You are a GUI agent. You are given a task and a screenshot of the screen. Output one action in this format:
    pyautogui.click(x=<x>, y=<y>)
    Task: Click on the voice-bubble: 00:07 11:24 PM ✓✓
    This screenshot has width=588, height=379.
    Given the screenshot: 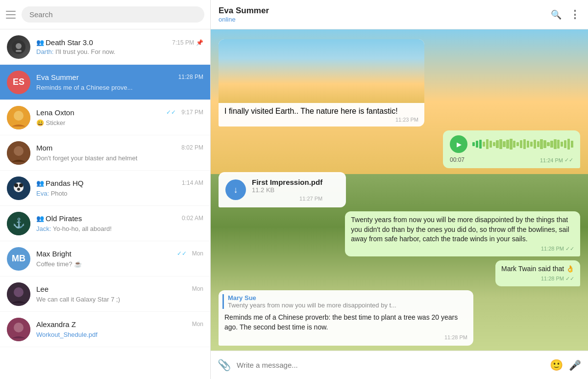 What is the action you would take?
    pyautogui.click(x=512, y=149)
    